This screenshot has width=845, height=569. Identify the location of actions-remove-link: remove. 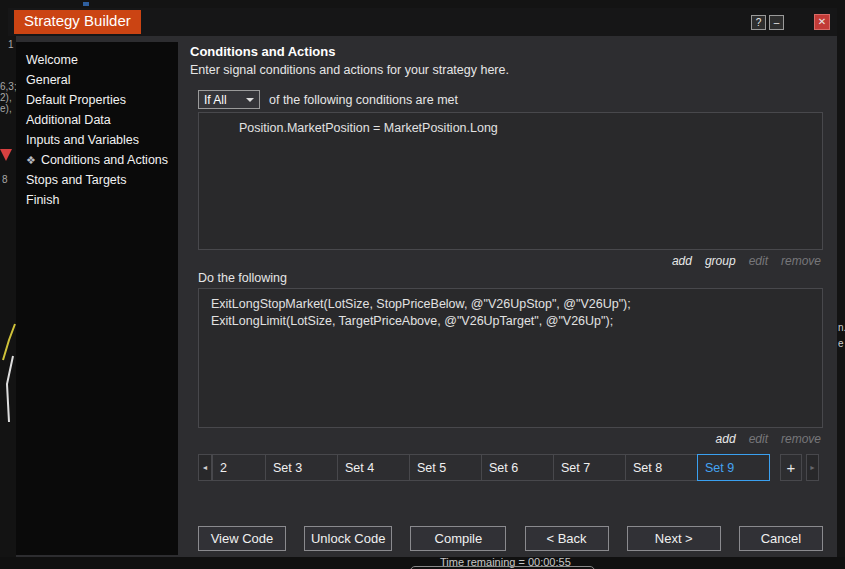
(801, 439).